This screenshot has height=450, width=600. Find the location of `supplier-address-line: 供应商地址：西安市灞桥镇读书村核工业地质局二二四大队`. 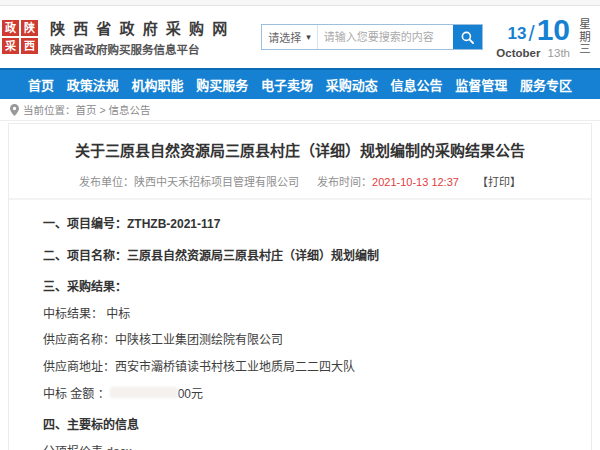

supplier-address-line: 供应商地址：西安市灞桥镇读书村核工业地质局二二四大队 is located at coordinates (300, 368).